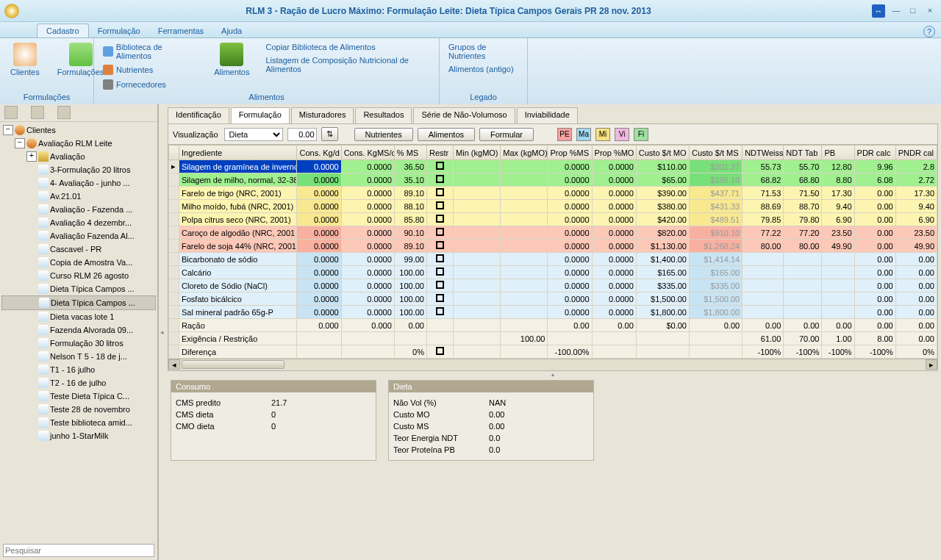 The height and width of the screenshot is (560, 941). What do you see at coordinates (79, 550) in the screenshot?
I see `search-input` at bounding box center [79, 550].